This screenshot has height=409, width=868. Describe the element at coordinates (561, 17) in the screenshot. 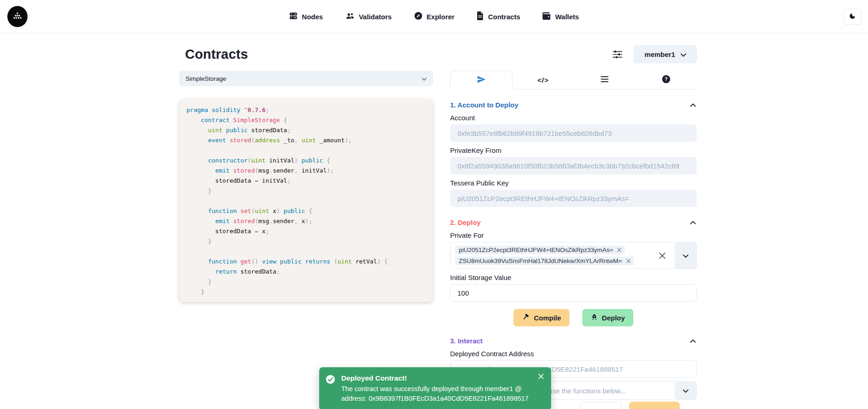

I see `nav-item-wallets: Wallets` at that location.